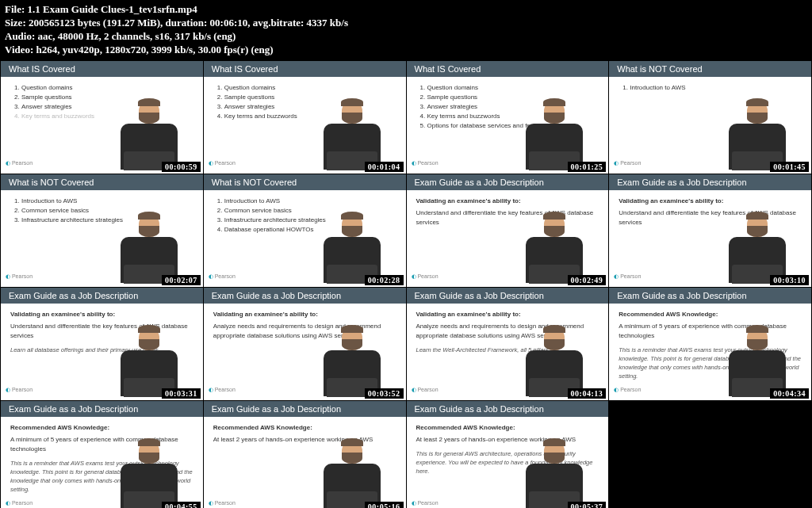  What do you see at coordinates (304, 350) in the screenshot?
I see `slide-body: Validating an examinee's ability to:Anal…` at bounding box center [304, 350].